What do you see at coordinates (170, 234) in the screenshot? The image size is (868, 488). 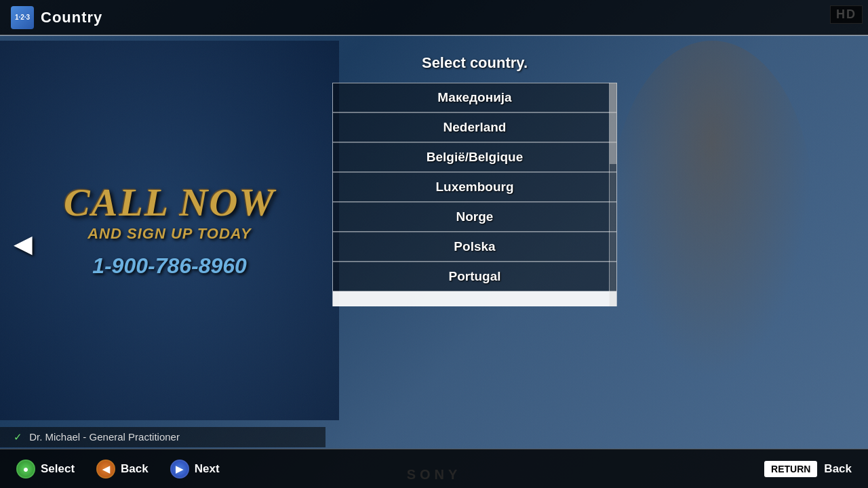 I see `sign-up-subtext: AND SIGN UP TODAY` at bounding box center [170, 234].